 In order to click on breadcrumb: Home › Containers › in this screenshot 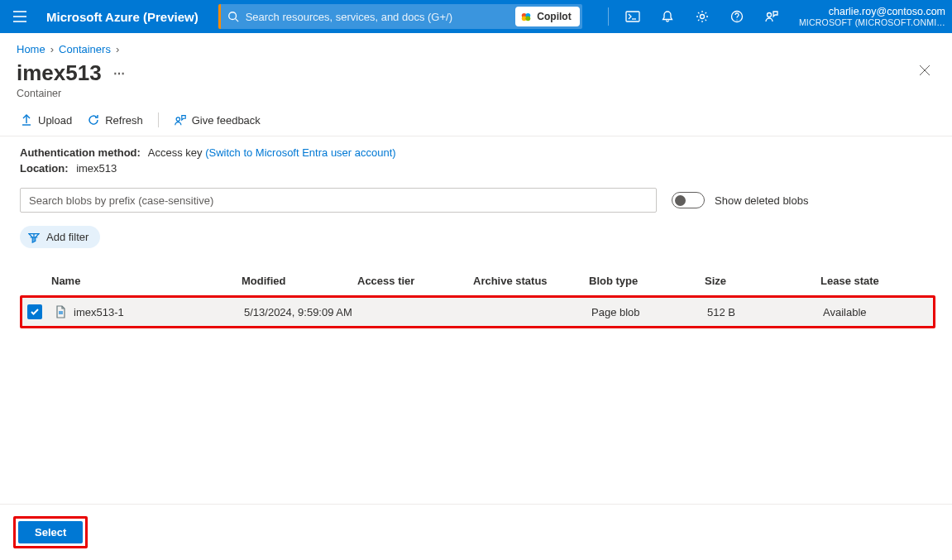, I will do `click(476, 45)`.